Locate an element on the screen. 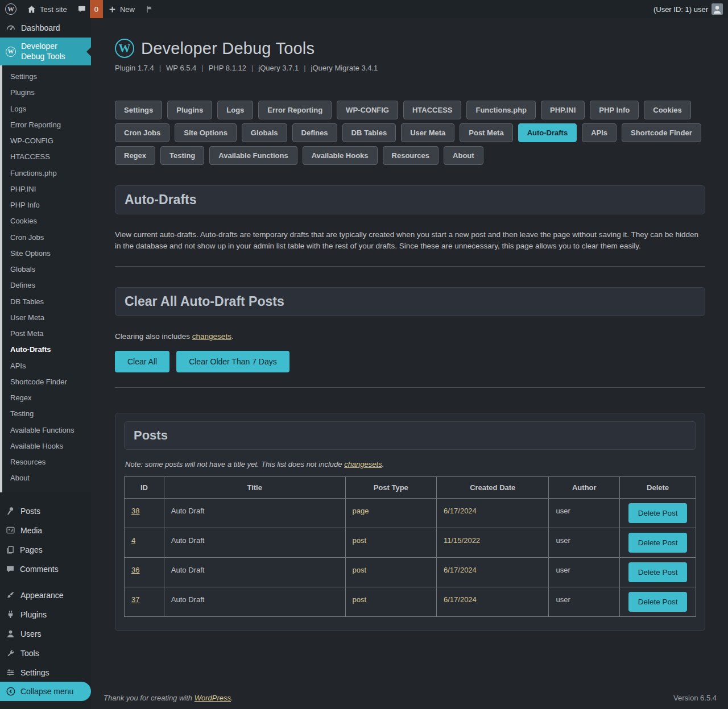 This screenshot has width=728, height=709. my-account-menu: (User ID: 1) user is located at coordinates (688, 9).